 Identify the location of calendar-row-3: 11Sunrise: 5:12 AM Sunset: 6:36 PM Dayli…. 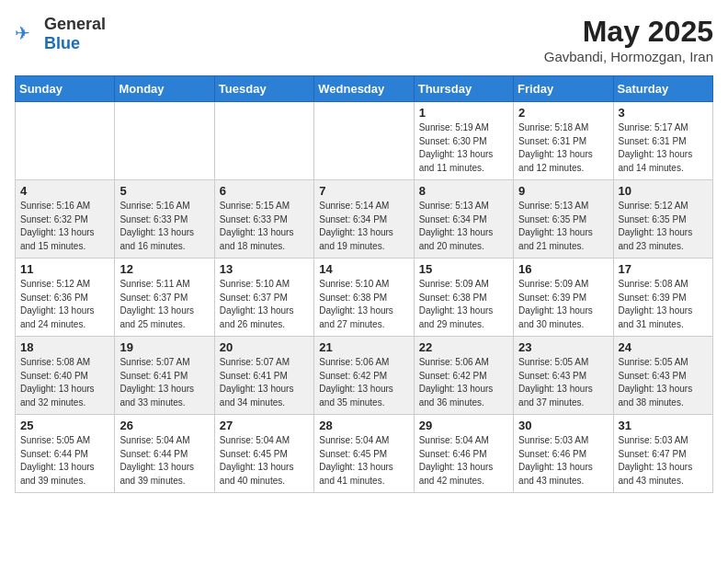
(364, 298).